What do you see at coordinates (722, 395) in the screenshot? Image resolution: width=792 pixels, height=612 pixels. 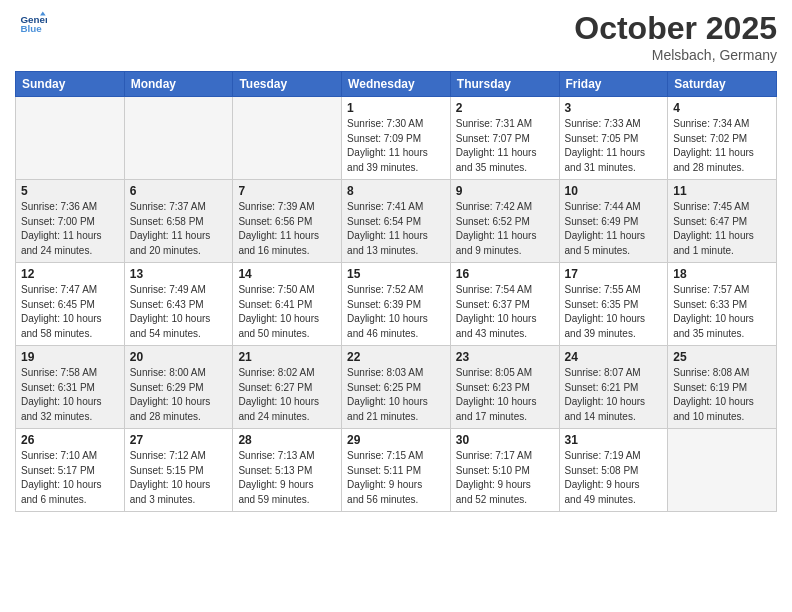 I see `day-info: Sunrise: 8:08 AMSunset: 6:19 PMDaylight:…` at bounding box center [722, 395].